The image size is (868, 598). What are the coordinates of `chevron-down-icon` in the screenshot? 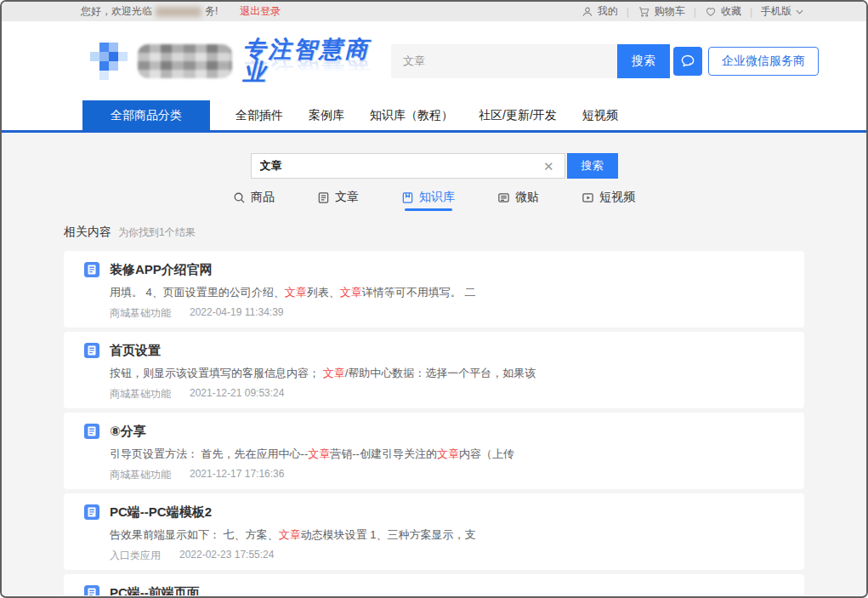 It's located at (799, 12).